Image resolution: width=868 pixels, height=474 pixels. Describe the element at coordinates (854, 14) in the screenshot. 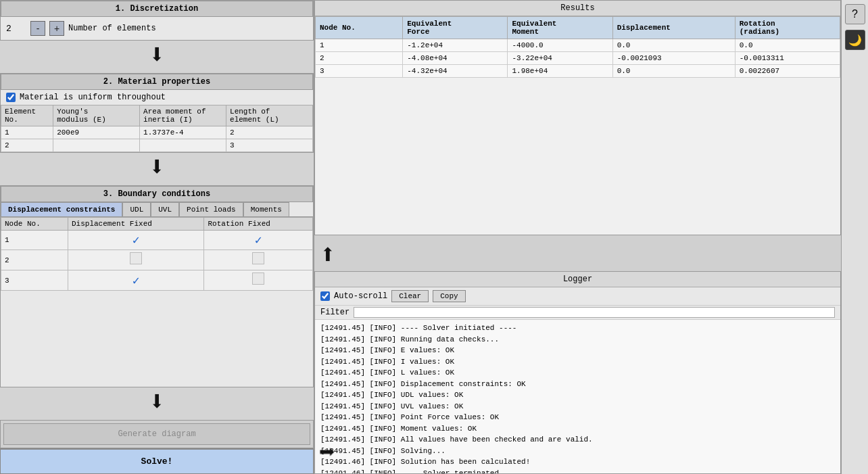

I see `help-icon: ?` at that location.